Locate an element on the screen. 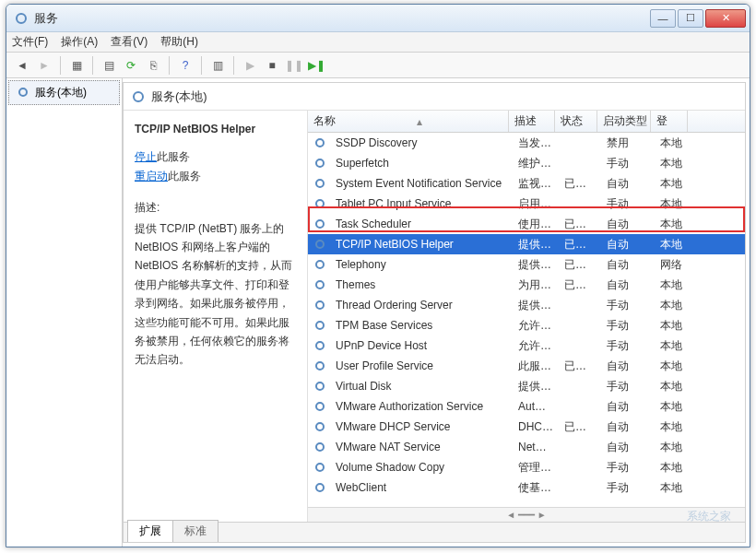  restart-suffix: 此服务 is located at coordinates (184, 176).